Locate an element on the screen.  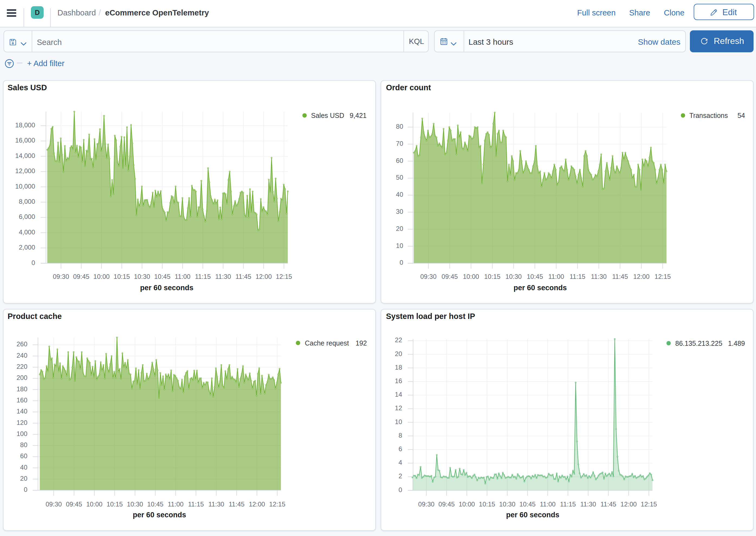
svg-text: 260 is located at coordinates (22, 344).